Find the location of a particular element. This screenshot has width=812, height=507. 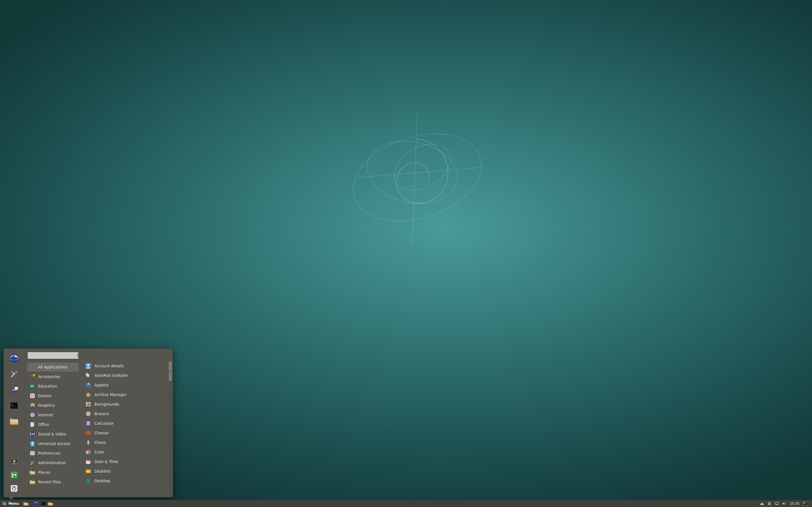

desklets-icon is located at coordinates (88, 471).